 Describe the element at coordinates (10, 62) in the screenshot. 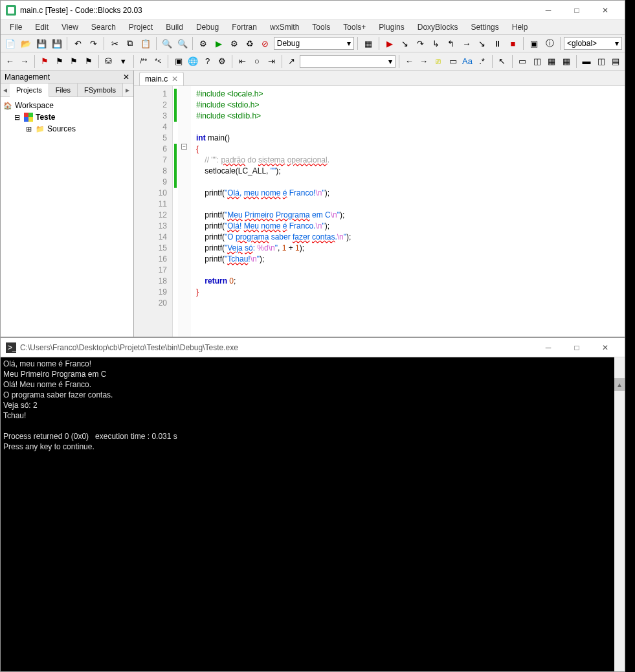

I see `back-icon: ←` at that location.